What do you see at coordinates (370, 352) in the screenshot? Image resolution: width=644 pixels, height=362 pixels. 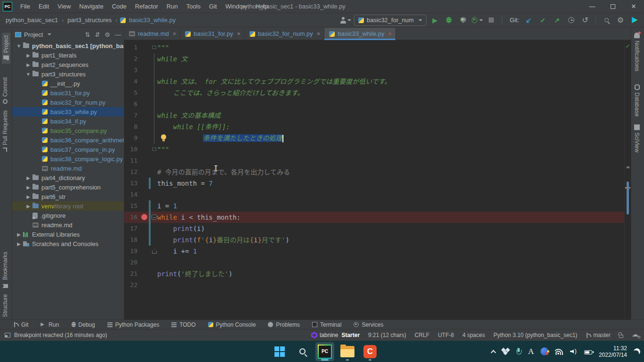 I see `taskbar-camtasia-button: C` at bounding box center [370, 352].